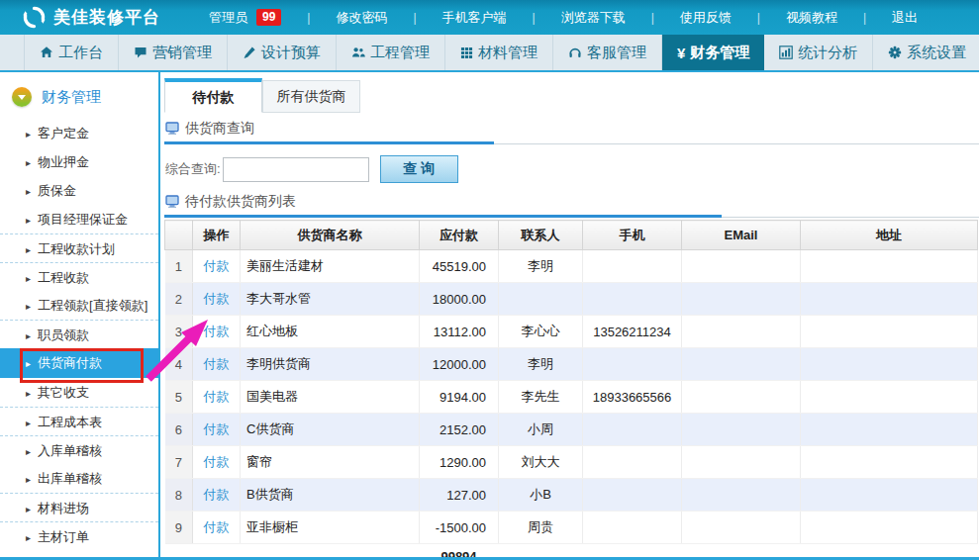 The image size is (979, 560). Describe the element at coordinates (572, 463) in the screenshot. I see `table-row: 7 付款 窗帘 1290.00 刘大大` at that location.